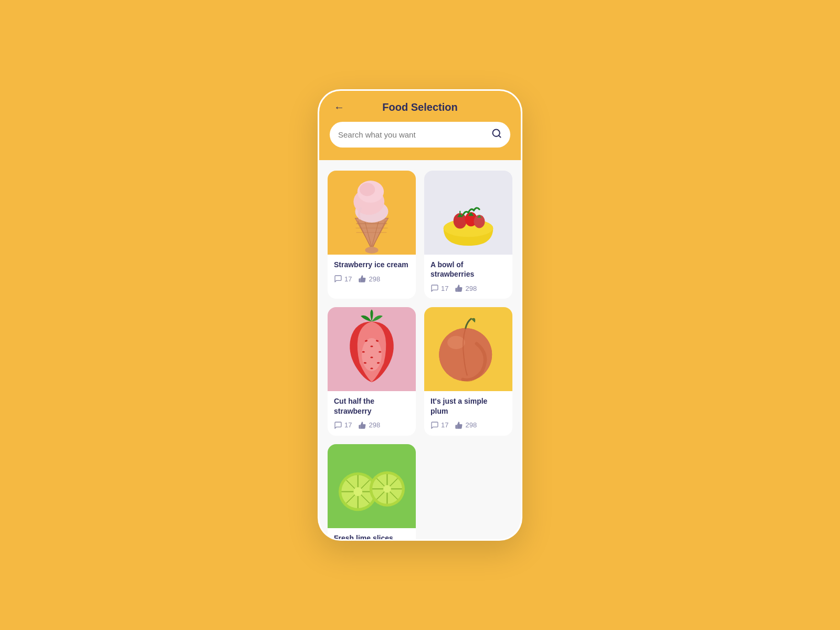 The image size is (840, 630). What do you see at coordinates (420, 107) in the screenshot?
I see `page-title: Food Selection` at bounding box center [420, 107].